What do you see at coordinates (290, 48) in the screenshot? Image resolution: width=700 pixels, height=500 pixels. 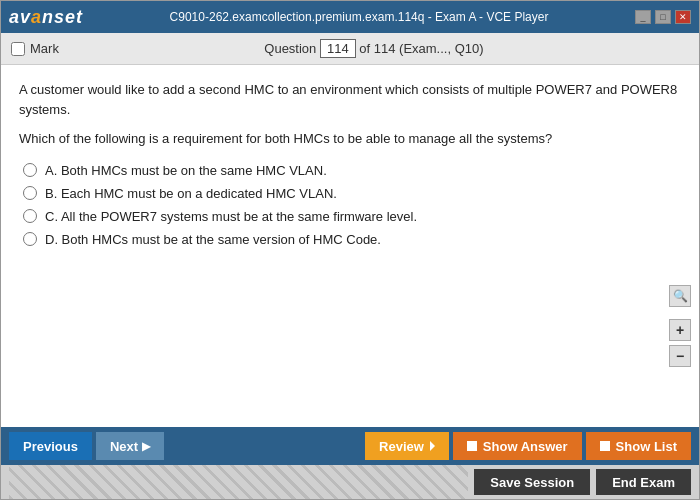 I see `question-label: Question` at bounding box center [290, 48].